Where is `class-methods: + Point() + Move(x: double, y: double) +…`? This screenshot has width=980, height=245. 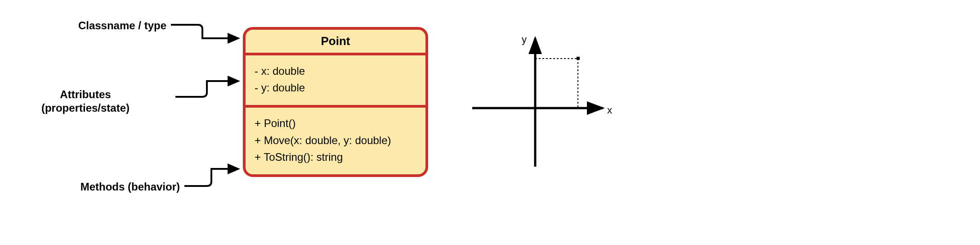 class-methods: + Point() + Move(x: double, y: double) +… is located at coordinates (336, 141).